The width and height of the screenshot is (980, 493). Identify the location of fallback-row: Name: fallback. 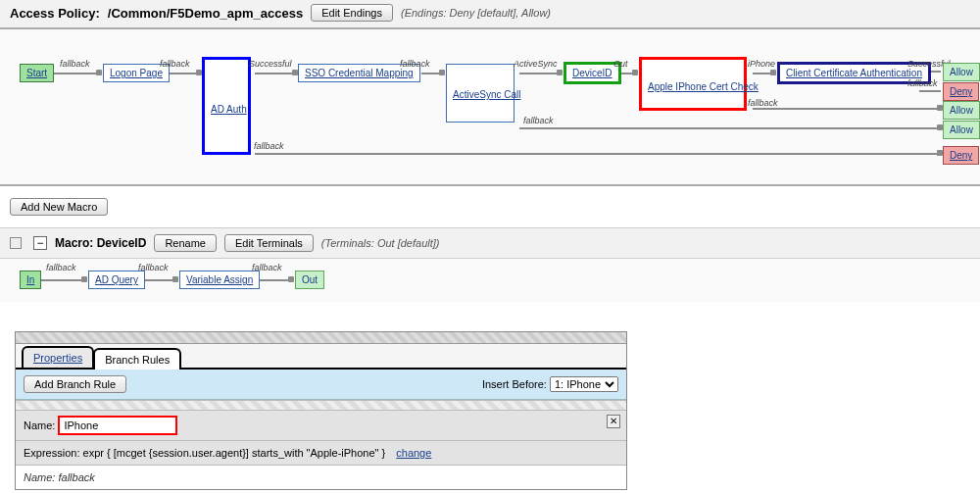
(321, 477).